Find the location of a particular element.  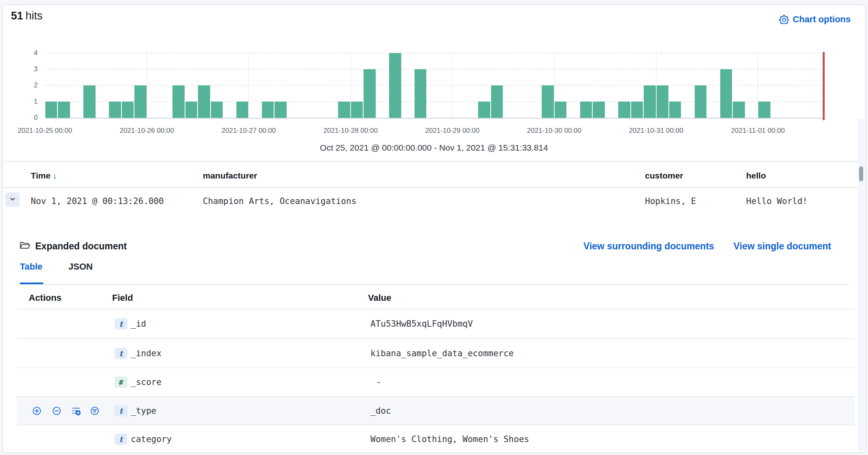

field-value: _doc is located at coordinates (381, 411).